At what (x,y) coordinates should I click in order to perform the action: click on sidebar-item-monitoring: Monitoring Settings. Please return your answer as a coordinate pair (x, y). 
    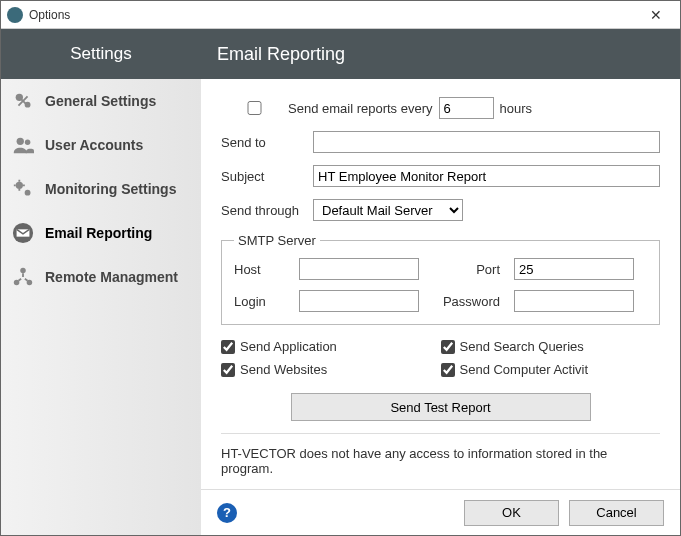
    Looking at the image, I should click on (101, 189).